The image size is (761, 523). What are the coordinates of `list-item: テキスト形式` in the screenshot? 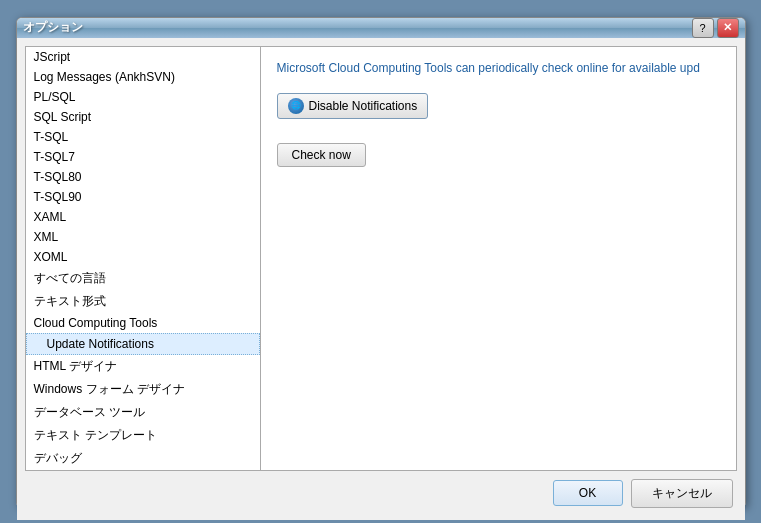 It's located at (143, 302).